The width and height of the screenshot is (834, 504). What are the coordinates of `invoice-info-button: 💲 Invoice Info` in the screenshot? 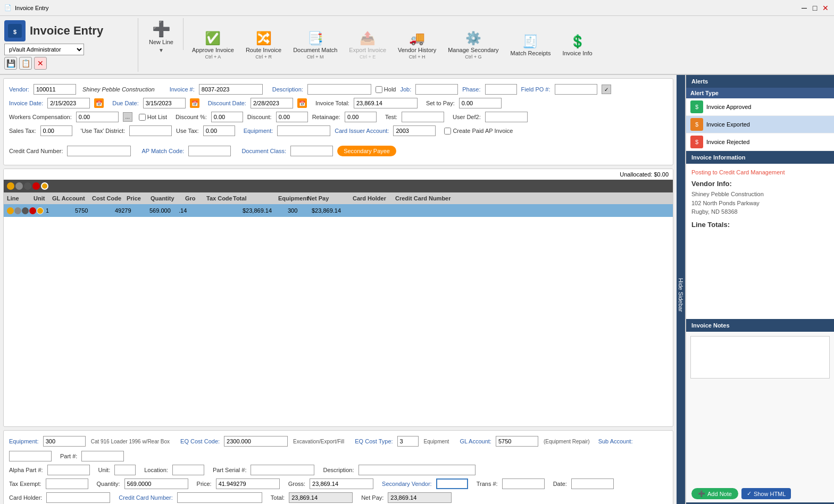 It's located at (577, 45).